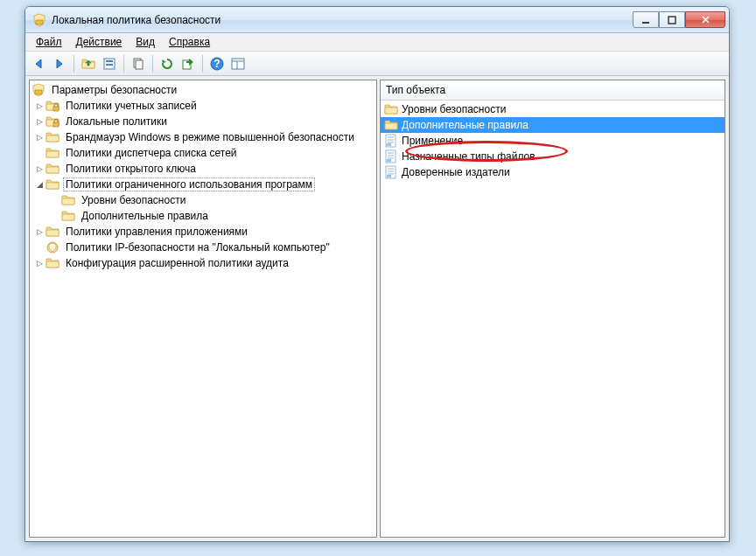  I want to click on tree-item: ▷Локальные политики, so click(203, 122).